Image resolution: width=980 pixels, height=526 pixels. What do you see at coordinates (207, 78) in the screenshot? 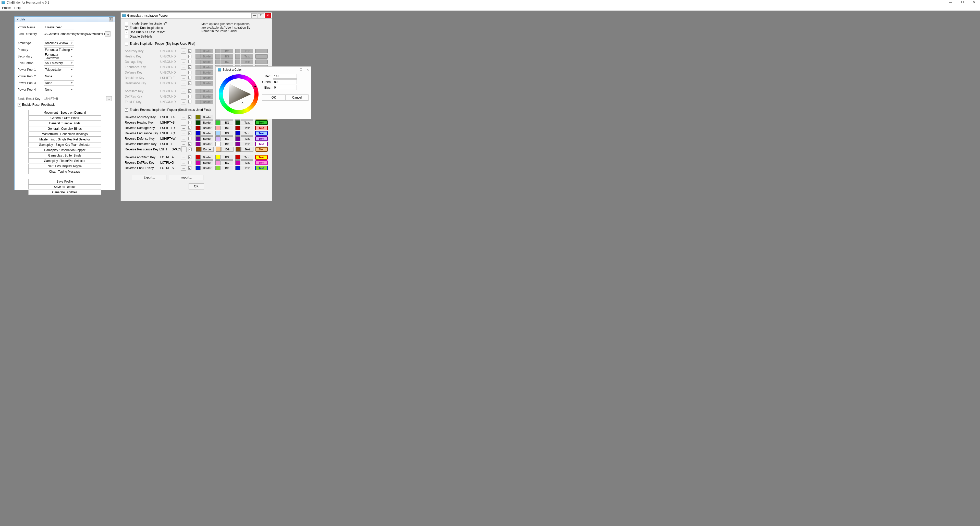
I see `fwd-border-button-5: Border` at bounding box center [207, 78].